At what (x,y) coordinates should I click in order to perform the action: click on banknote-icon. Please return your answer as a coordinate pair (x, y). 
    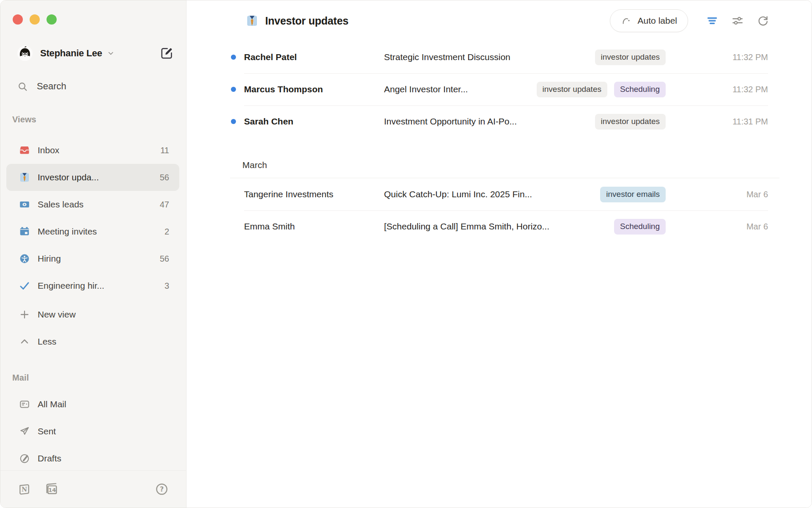
    Looking at the image, I should click on (25, 204).